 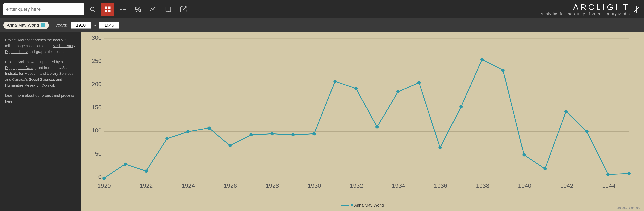 What do you see at coordinates (62, 25) in the screenshot?
I see `years-label: years:` at bounding box center [62, 25].